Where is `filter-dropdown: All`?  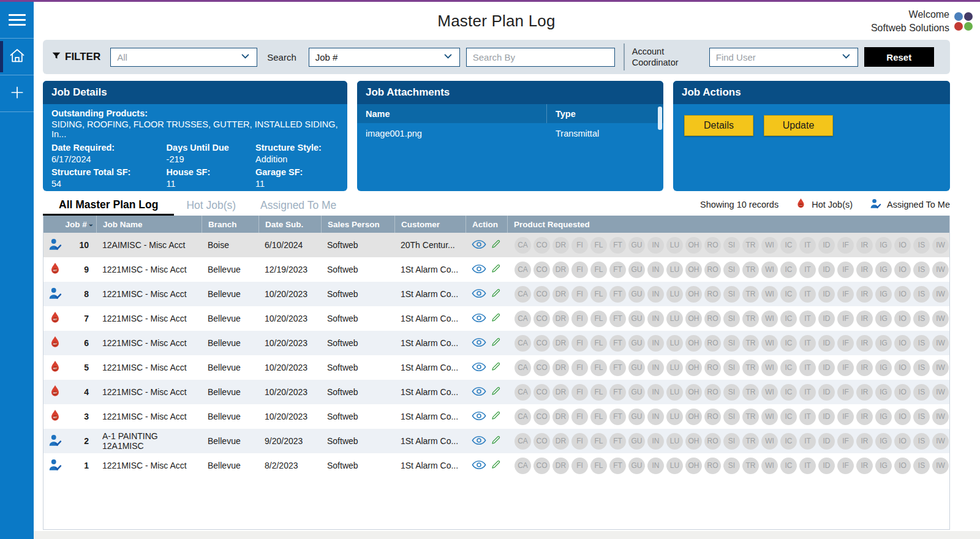 filter-dropdown: All is located at coordinates (184, 58).